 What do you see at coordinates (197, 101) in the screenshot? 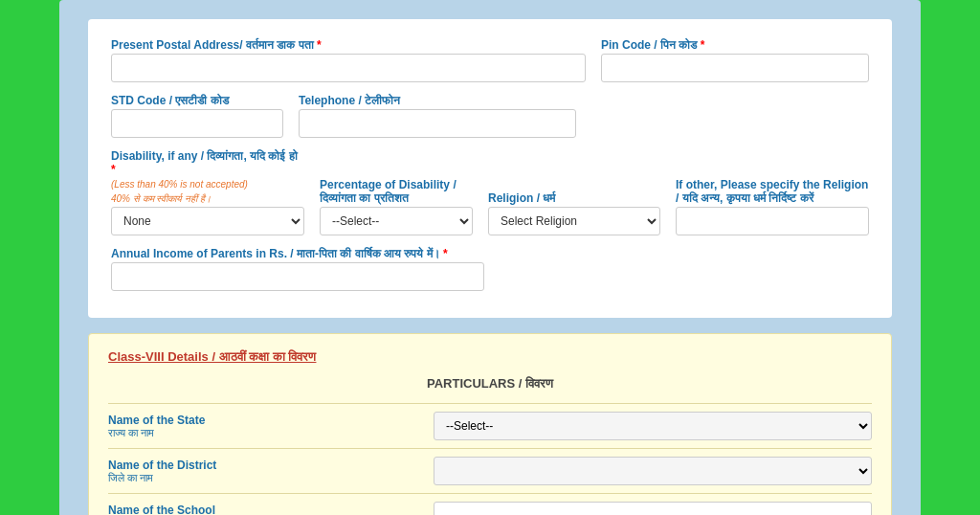
I see `std-code-label: STD Code / एसटीडी कोड` at bounding box center [197, 101].